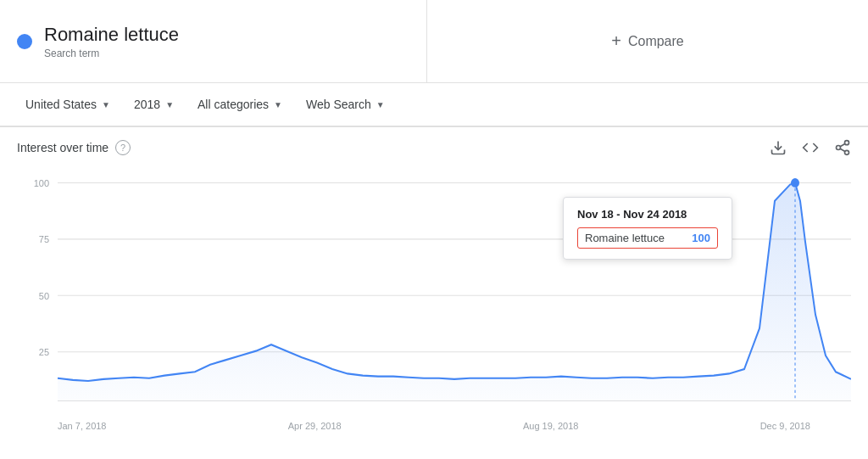 This screenshot has height=459, width=868. What do you see at coordinates (233, 104) in the screenshot?
I see `category-label: All categories` at bounding box center [233, 104].